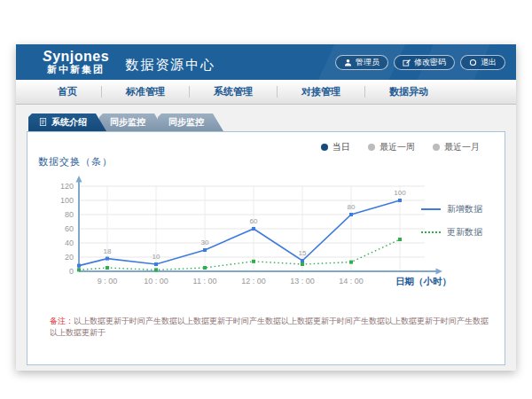 The height and width of the screenshot is (399, 532). I want to click on radio-last-week: 最近一周, so click(392, 147).